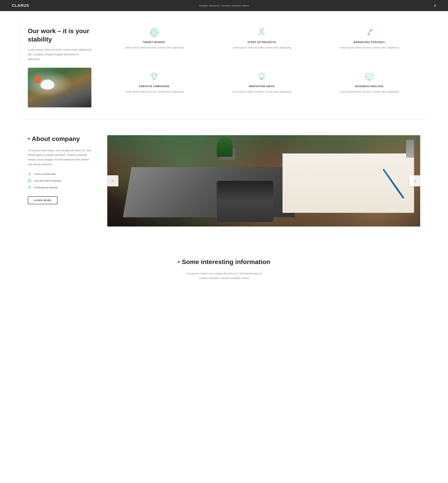 Image resolution: width=448 pixels, height=483 pixels. Describe the element at coordinates (60, 187) in the screenshot. I see `list-item-workers: Professional workers` at that location.